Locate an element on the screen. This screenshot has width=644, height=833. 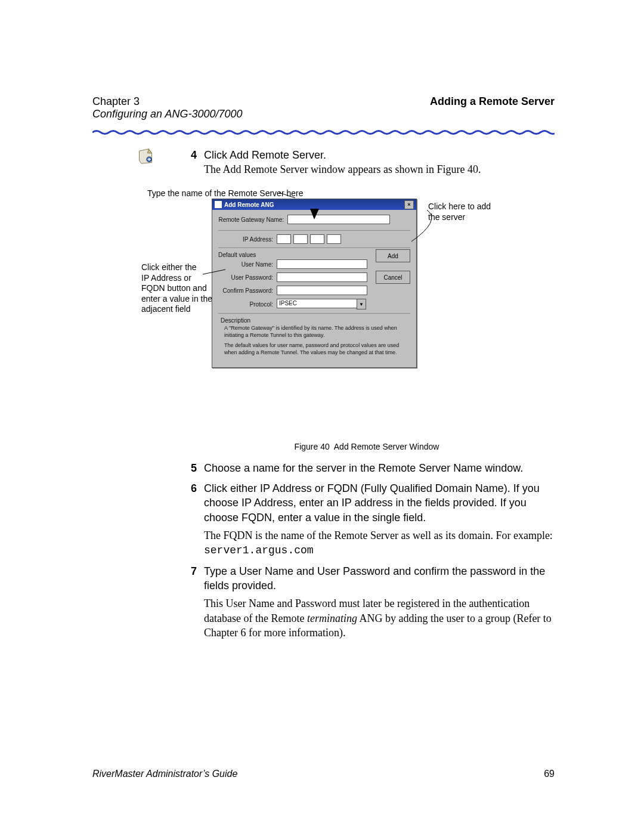
header-section: Adding a Remote Server is located at coordinates (493, 101).